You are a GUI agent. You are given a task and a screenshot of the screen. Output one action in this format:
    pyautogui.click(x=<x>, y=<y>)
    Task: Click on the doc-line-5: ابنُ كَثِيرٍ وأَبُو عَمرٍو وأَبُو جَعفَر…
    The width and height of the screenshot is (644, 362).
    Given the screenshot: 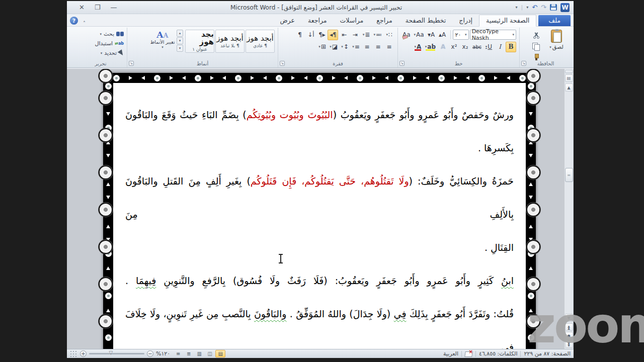 What is the action you would take?
    pyautogui.click(x=319, y=281)
    